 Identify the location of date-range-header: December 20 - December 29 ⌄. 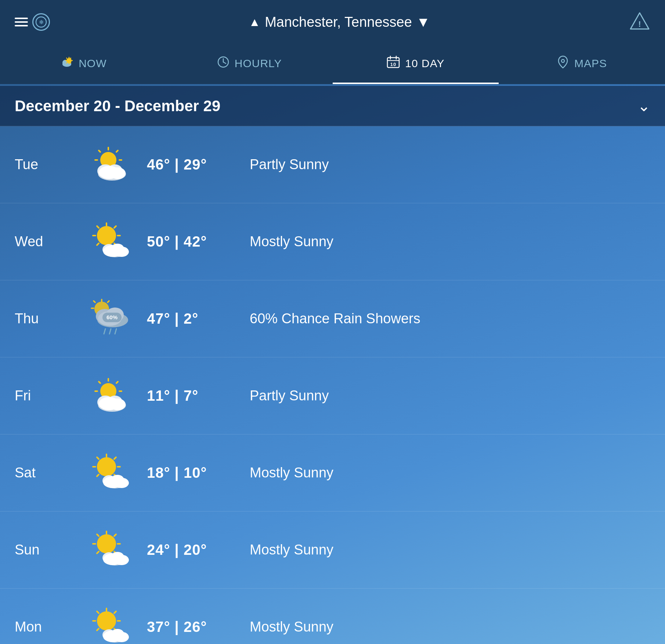
(333, 106).